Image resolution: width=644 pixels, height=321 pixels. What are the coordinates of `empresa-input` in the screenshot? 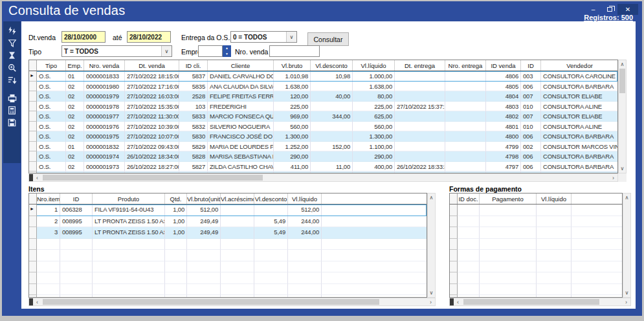 It's located at (210, 51).